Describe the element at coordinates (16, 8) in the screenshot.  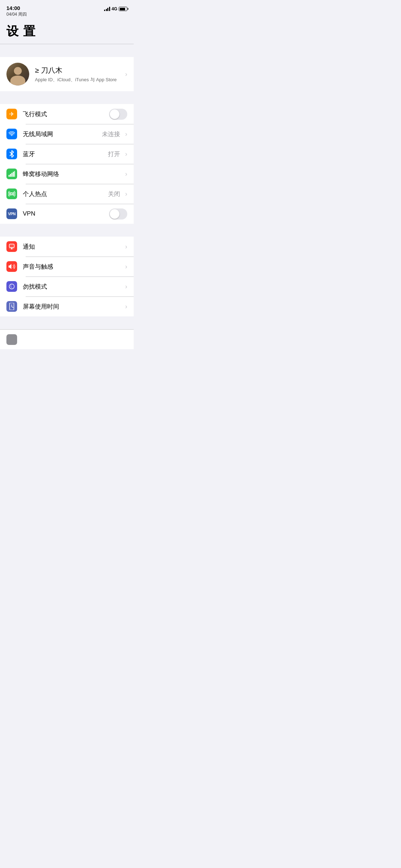
I see `status-time: 14:00` at that location.